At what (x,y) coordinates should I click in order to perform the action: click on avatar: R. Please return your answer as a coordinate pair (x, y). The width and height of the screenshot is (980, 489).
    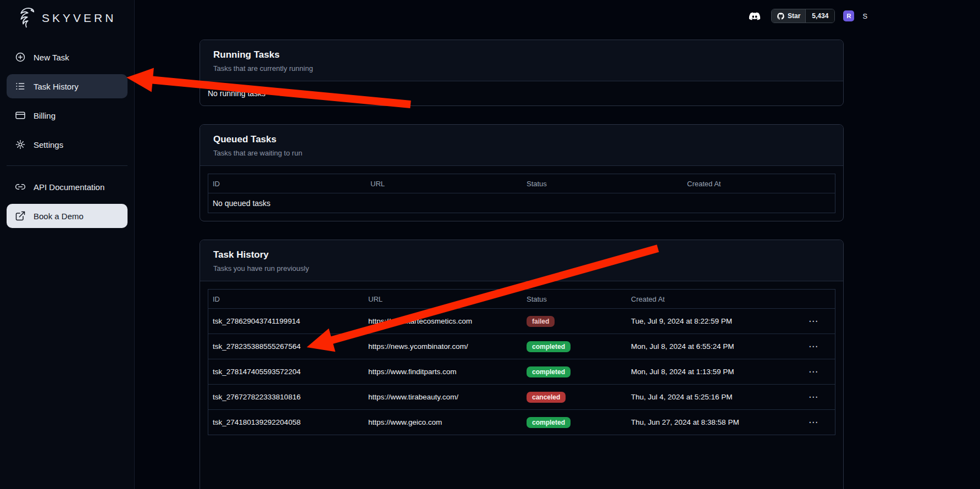
    Looking at the image, I should click on (849, 16).